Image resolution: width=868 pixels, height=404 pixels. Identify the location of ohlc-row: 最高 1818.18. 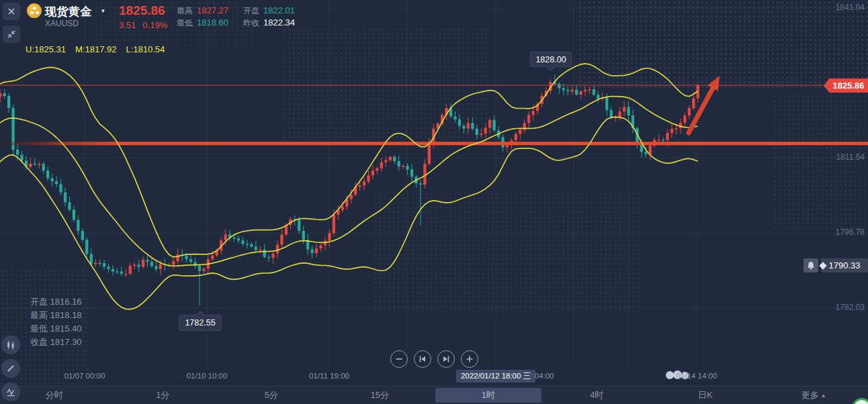
(56, 315).